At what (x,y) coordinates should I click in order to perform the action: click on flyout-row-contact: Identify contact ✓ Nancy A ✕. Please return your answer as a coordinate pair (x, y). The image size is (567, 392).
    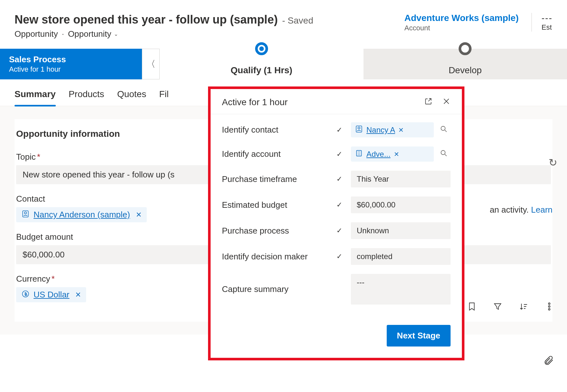
    Looking at the image, I should click on (336, 130).